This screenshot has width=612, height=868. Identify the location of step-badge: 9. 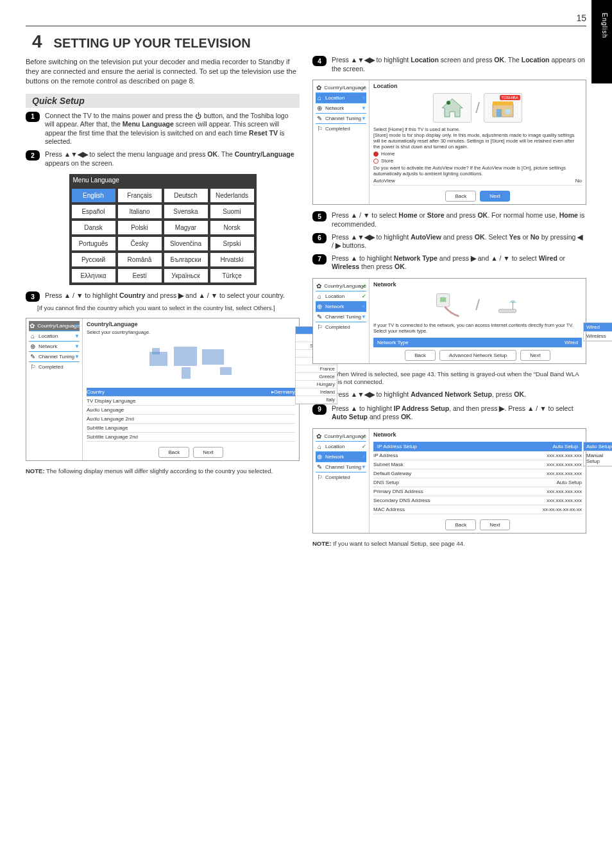
(319, 410).